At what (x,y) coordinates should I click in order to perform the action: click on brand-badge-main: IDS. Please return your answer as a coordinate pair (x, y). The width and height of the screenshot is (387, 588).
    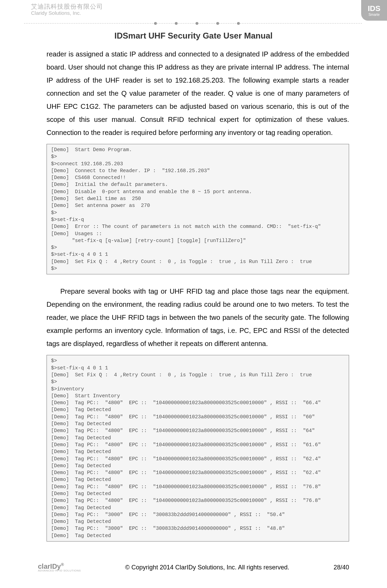
    Looking at the image, I should click on (374, 9).